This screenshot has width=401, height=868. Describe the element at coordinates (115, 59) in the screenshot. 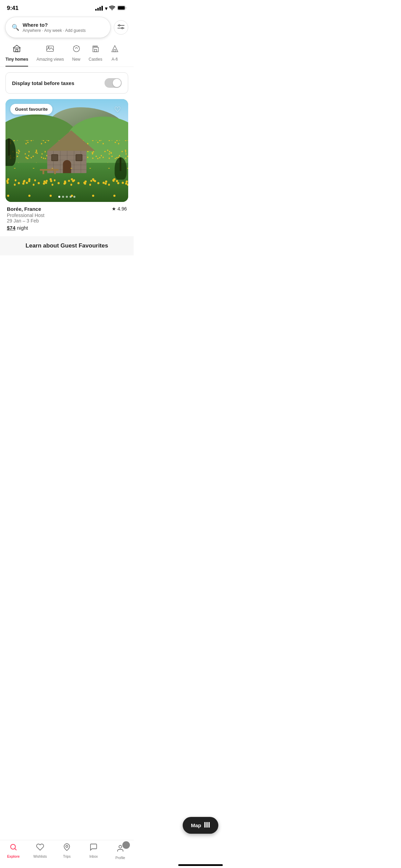

I see `tab-label-a-frames: A-fi` at that location.